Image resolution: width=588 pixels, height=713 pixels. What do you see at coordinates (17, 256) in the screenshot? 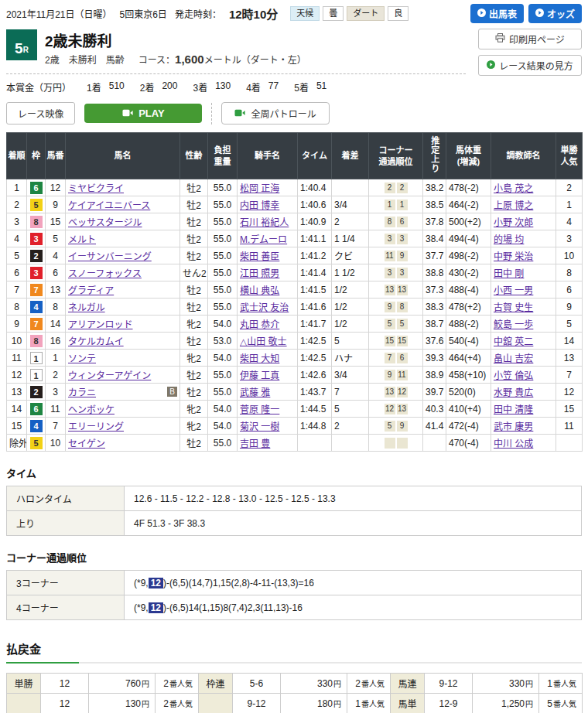
I see `finish-cell: 5` at bounding box center [17, 256].